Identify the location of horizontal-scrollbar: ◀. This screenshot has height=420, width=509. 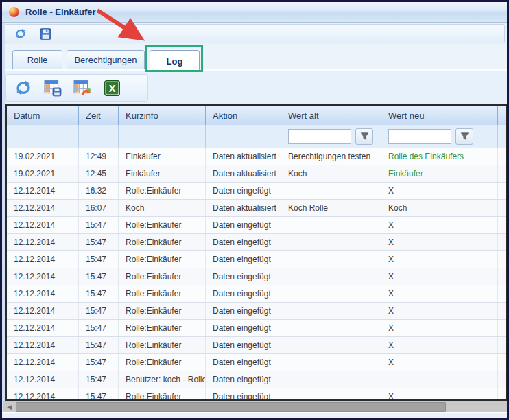
(255, 406).